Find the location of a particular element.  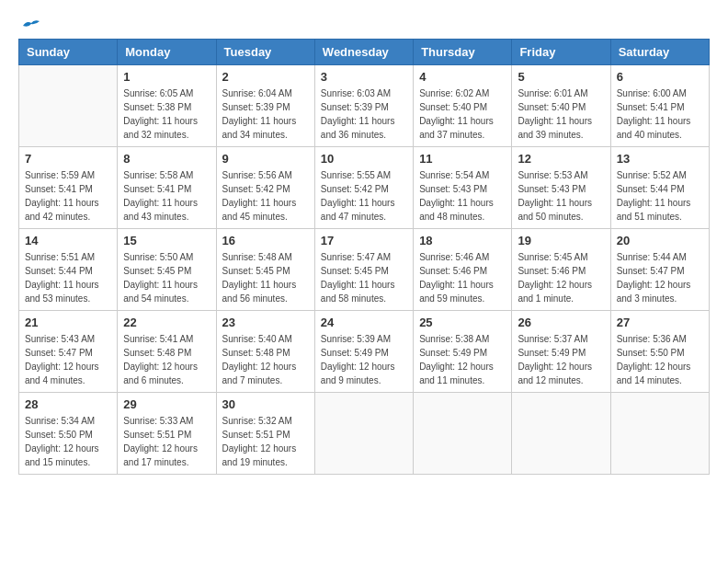

day-number: 4 is located at coordinates (462, 77).